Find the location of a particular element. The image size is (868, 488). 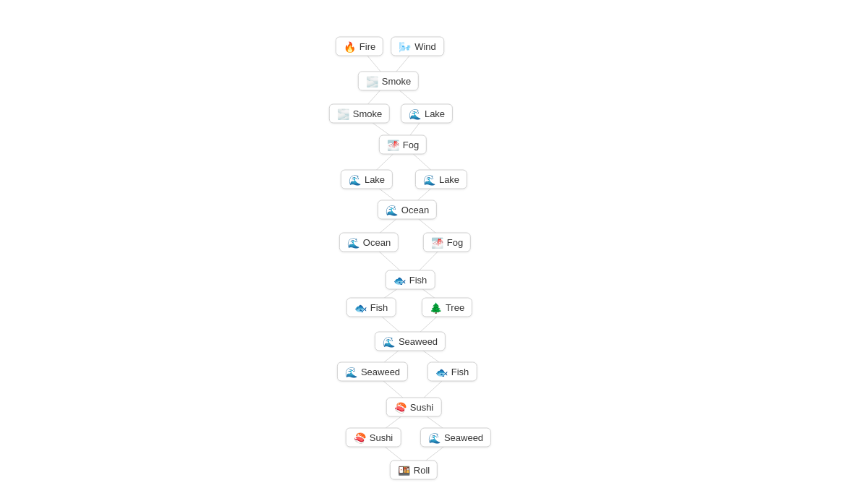

node-label-ocean1: Ocean is located at coordinates (415, 210).